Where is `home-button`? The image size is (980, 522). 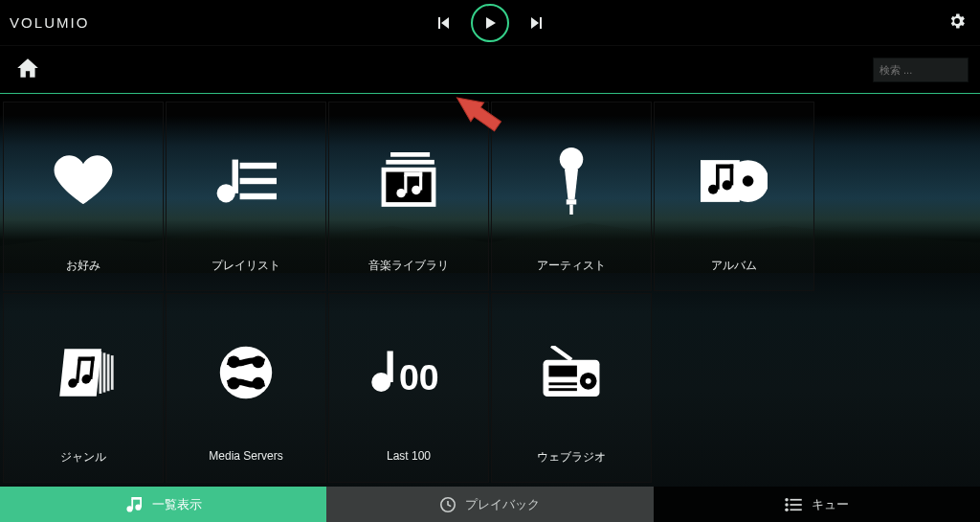
home-button is located at coordinates (28, 70).